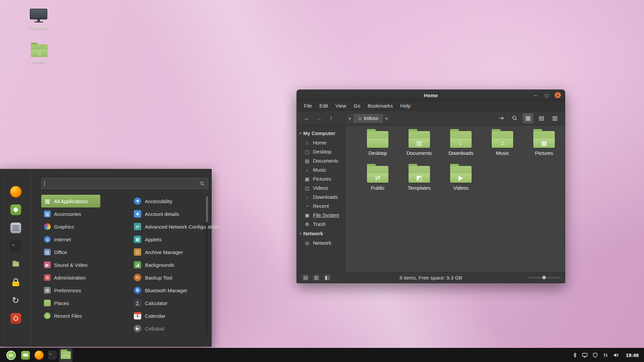 This screenshot has width=644, height=362. Describe the element at coordinates (25, 355) in the screenshot. I see `panel-launcher-files` at that location.